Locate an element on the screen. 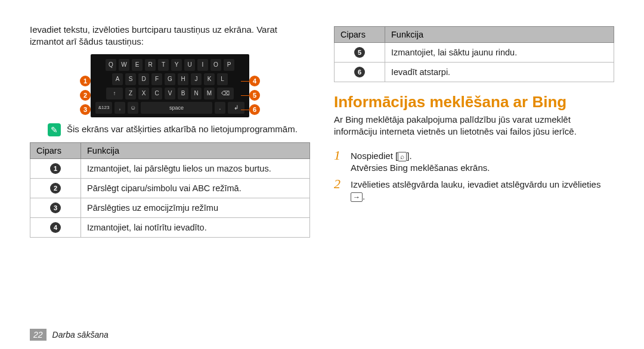 Image resolution: width=644 pixels, height=349 pixels. row-number-cell: 3 is located at coordinates (56, 207).